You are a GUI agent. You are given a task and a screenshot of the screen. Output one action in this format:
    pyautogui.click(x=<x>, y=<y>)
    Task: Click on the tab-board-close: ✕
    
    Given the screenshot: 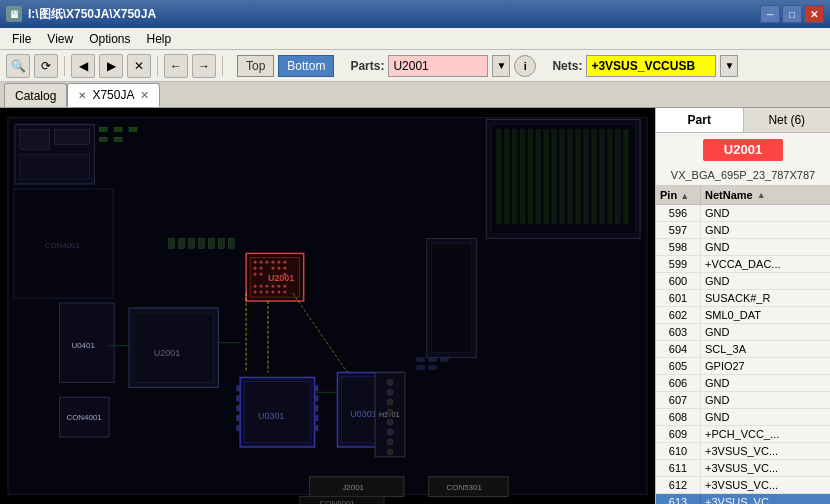 What is the action you would take?
    pyautogui.click(x=144, y=96)
    